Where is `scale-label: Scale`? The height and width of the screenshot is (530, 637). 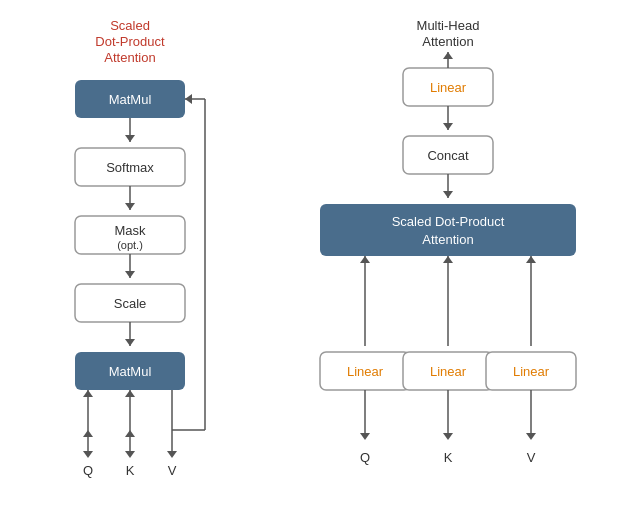
scale-label: Scale is located at coordinates (130, 304).